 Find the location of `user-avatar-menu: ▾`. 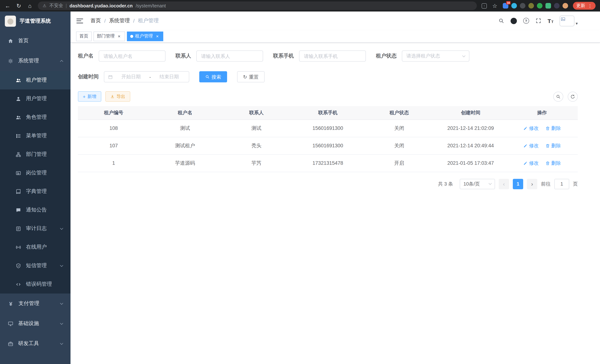

user-avatar-menu: ▾ is located at coordinates (569, 21).